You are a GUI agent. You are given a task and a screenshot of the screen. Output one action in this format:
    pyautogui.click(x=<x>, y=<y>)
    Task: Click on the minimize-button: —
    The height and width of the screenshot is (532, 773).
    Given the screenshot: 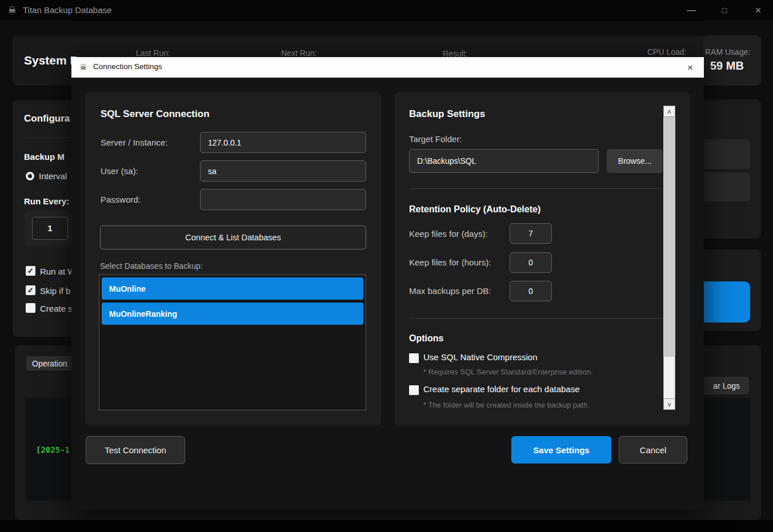 What is the action you would take?
    pyautogui.click(x=691, y=10)
    